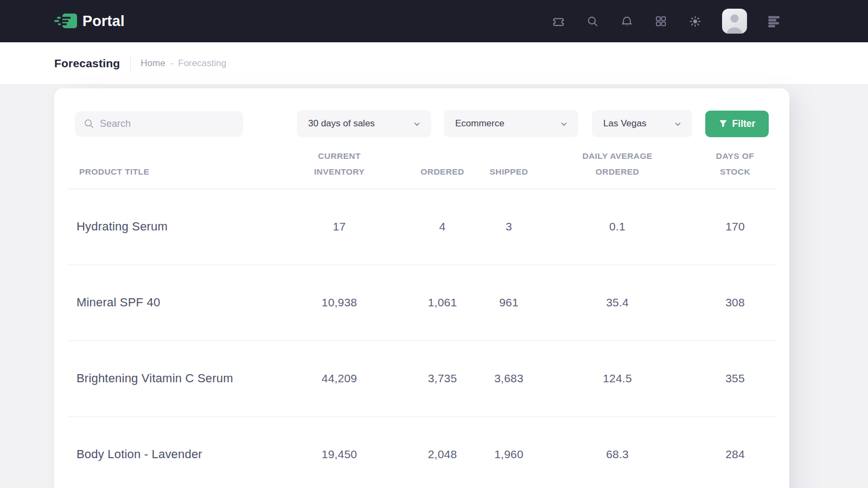 The width and height of the screenshot is (868, 488). Describe the element at coordinates (340, 303) in the screenshot. I see `cell-current-inventory: 10,938` at that location.